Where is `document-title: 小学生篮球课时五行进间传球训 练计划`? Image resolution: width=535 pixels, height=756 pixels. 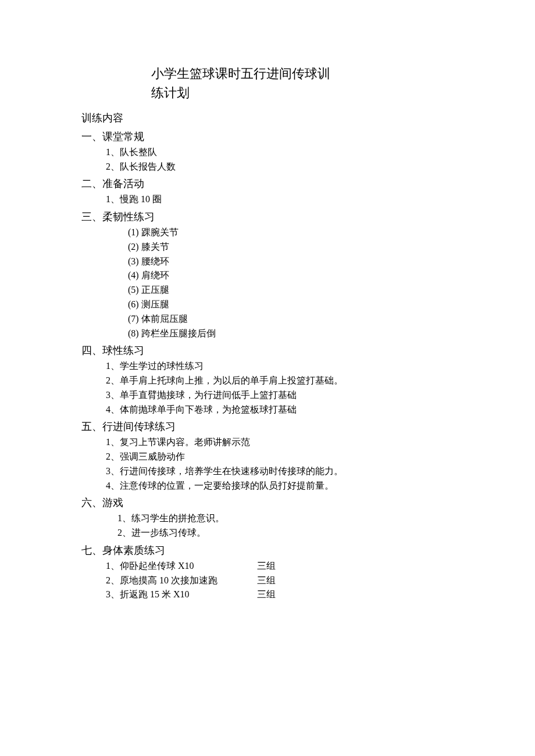 document-title: 小学生篮球课时五行进间传球训 练计划 is located at coordinates (244, 83).